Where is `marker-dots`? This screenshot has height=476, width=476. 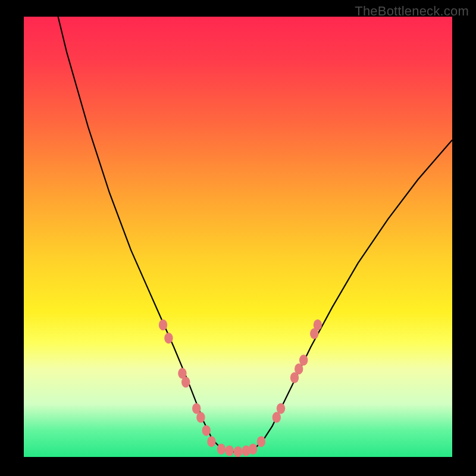
marker-dots is located at coordinates (240, 388).